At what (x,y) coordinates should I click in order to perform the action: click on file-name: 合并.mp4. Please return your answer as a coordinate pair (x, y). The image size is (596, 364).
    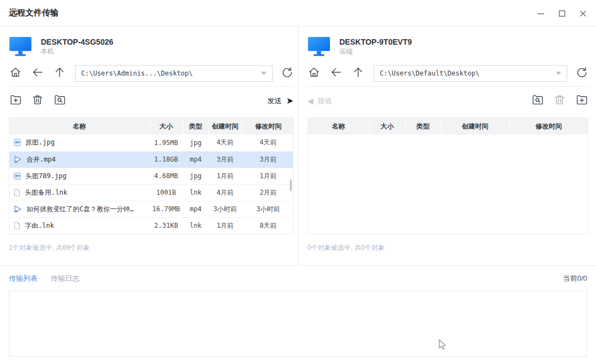
    Looking at the image, I should click on (41, 159).